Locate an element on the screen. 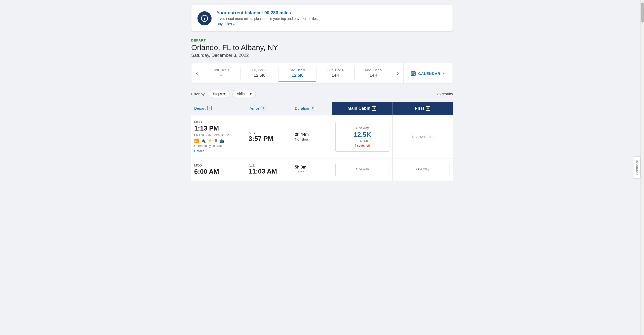 This screenshot has height=335, width=644. depart-date: Saturday, December 3, 2022 is located at coordinates (322, 55).